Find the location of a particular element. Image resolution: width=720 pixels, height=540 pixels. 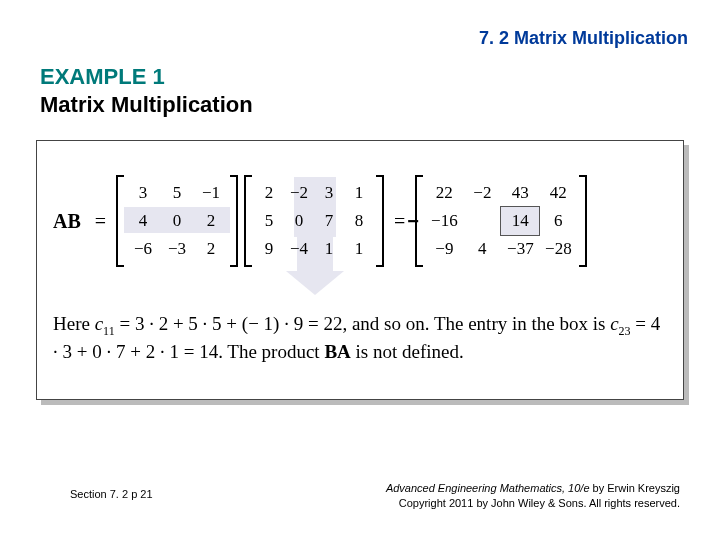

book-author: by Erwin Kreyszig is located at coordinates (635, 488).